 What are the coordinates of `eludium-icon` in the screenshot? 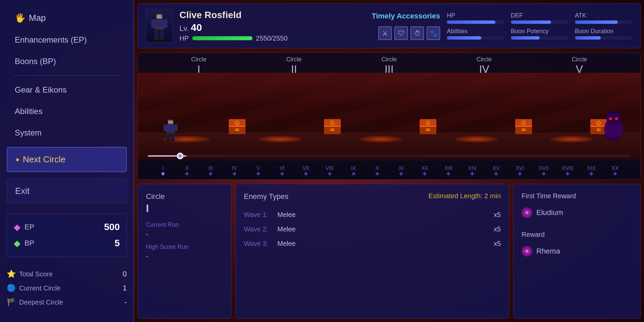 It's located at (527, 213).